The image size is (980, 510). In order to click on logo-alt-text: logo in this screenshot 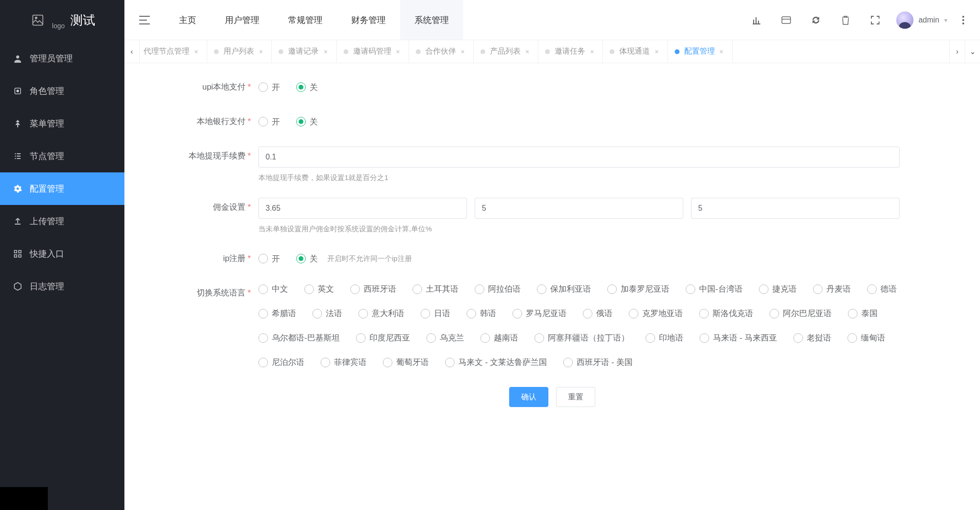, I will do `click(58, 26)`.